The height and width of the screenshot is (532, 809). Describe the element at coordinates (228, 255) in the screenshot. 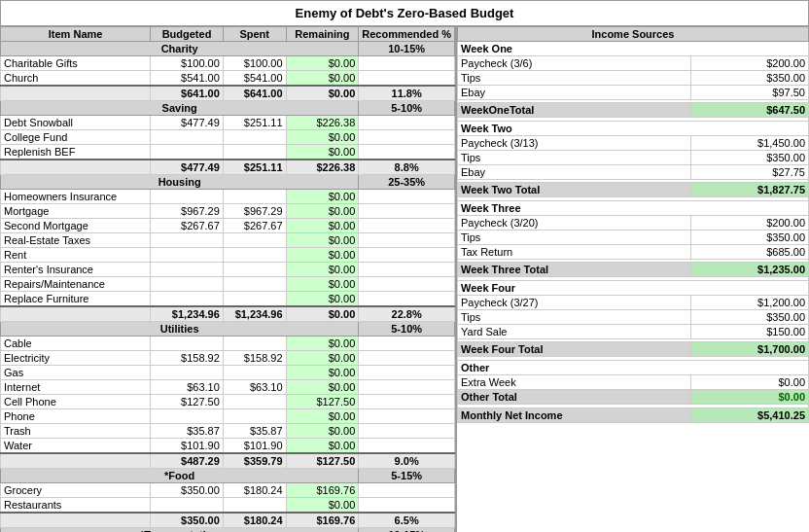

I see `table-row: Rent $0.00` at that location.